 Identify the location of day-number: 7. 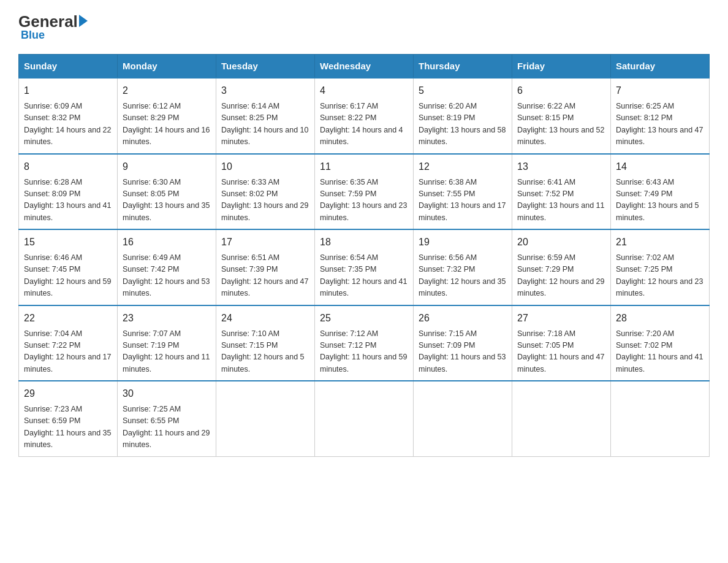
(660, 91).